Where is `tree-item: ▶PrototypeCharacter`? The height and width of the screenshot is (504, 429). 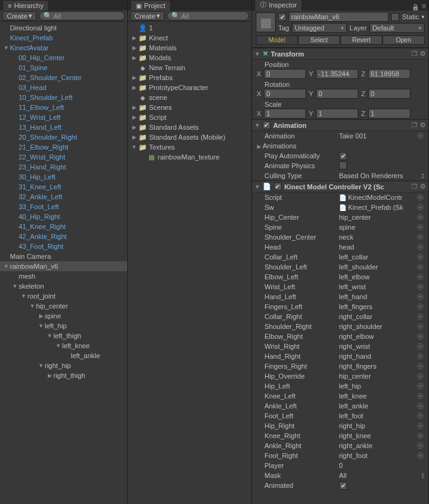
tree-item: ▶PrototypeCharacter is located at coordinates (190, 88).